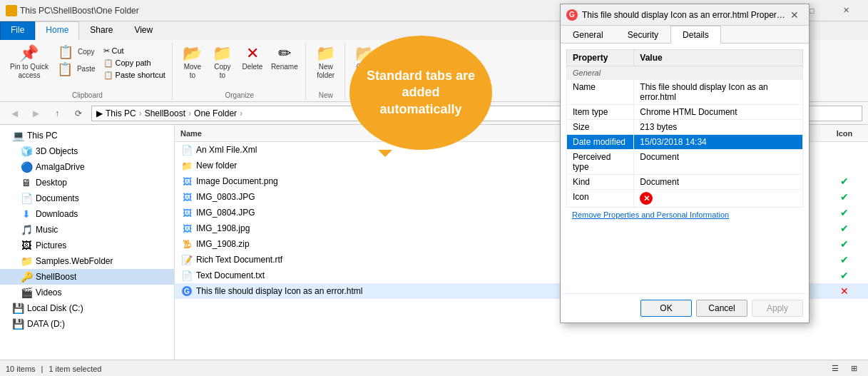 The width and height of the screenshot is (868, 376). Describe the element at coordinates (434, 368) in the screenshot. I see `status-bar: 10 items | 1 item selected ☰ ⊞` at that location.